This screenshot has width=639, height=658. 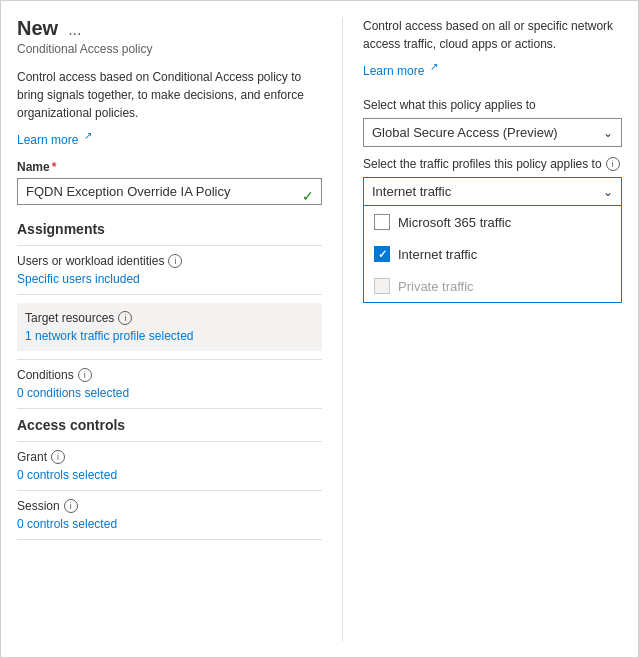 I want to click on option-private: Private traffic, so click(x=492, y=286).